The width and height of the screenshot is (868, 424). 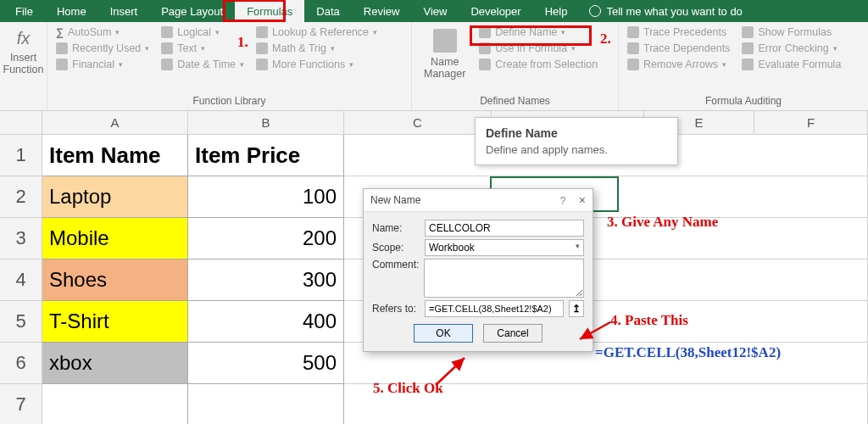 What do you see at coordinates (434, 123) in the screenshot?
I see `column-headers: A B C D E F` at bounding box center [434, 123].